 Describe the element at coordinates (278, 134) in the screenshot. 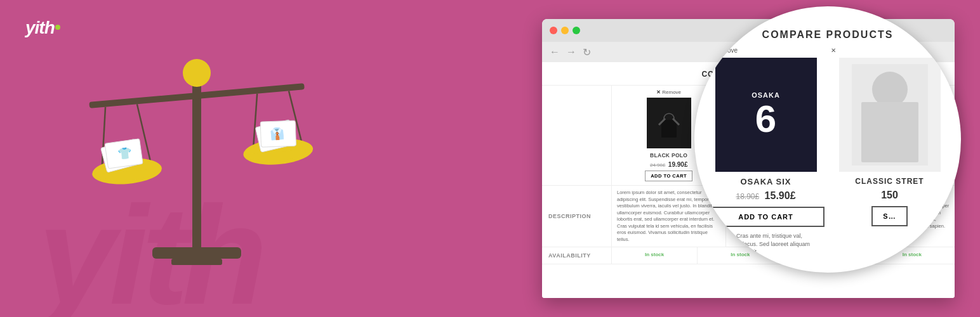

I see `right-card-icon: 👔` at that location.